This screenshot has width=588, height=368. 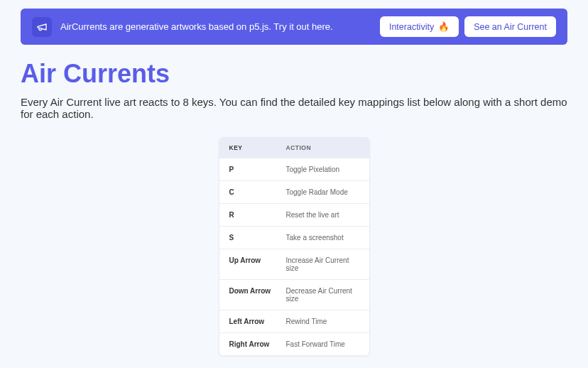 What do you see at coordinates (258, 264) in the screenshot?
I see `key-cell: Up Arrow` at bounding box center [258, 264].